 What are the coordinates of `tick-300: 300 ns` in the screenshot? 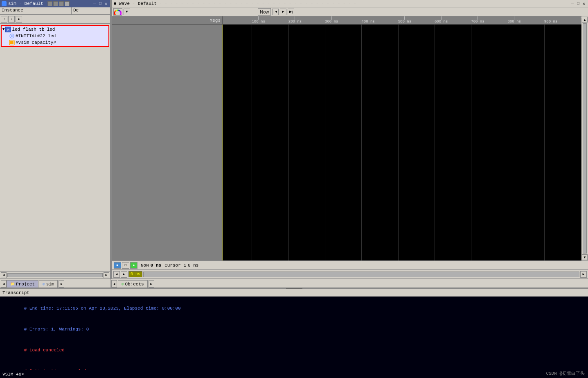 It's located at (331, 20).